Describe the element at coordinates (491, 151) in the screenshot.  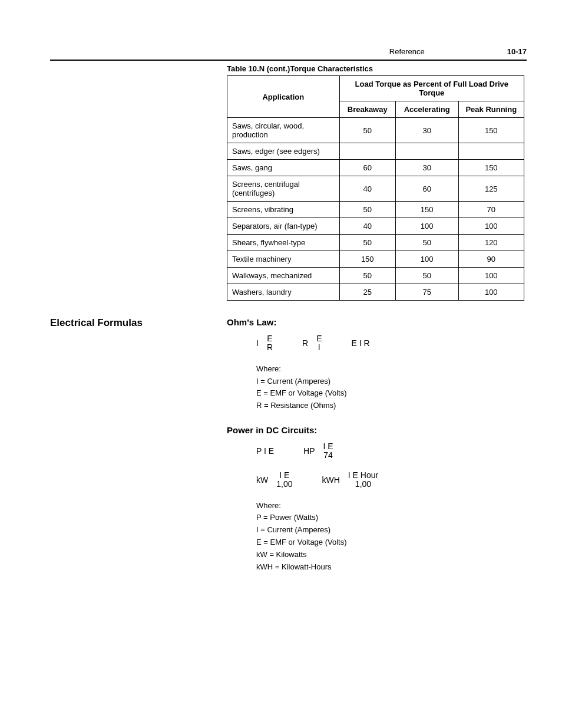
I see `cell-peak` at that location.